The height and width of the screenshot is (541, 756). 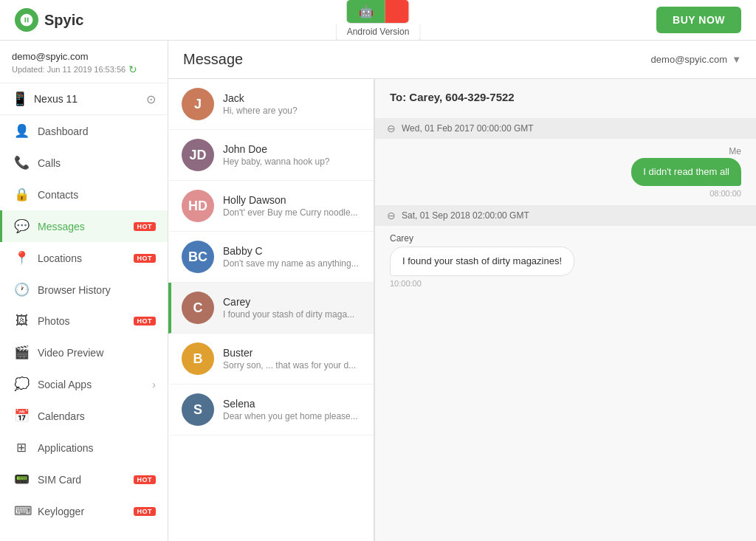 I want to click on contact-name-7: Selena, so click(x=293, y=404).